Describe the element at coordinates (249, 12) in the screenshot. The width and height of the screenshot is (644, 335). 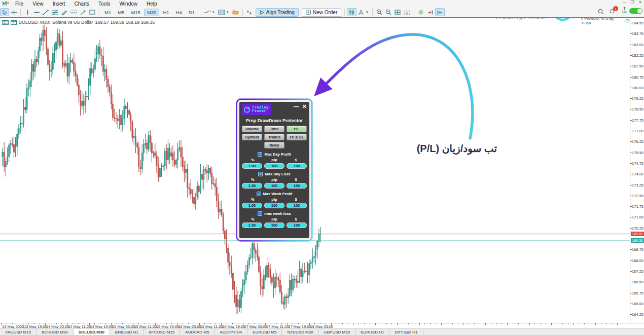
I see `buy-sell-arrows-button` at that location.